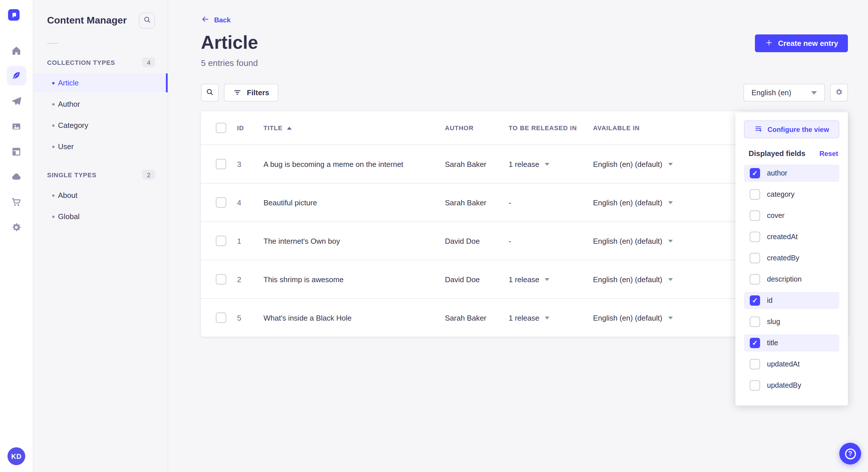 The width and height of the screenshot is (868, 472). Describe the element at coordinates (17, 177) in the screenshot. I see `rail-button-cloud` at that location.